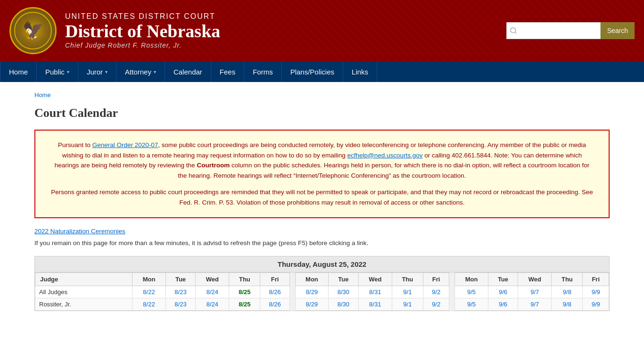 The height and width of the screenshot is (362, 644). I want to click on main-nav: Home Public ▾ Juror ▾ Attorney ▾ Calenda…, so click(322, 72).